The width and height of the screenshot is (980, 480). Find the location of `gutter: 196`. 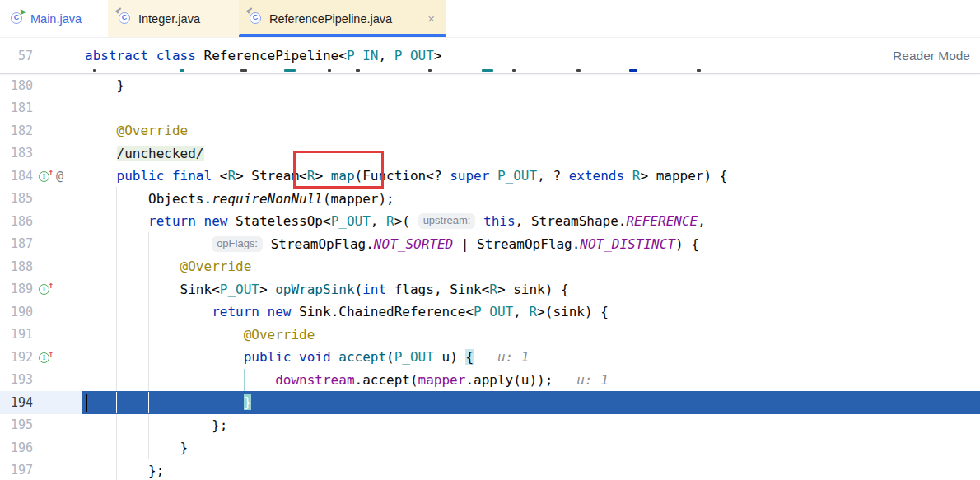

gutter: 196 is located at coordinates (41, 448).